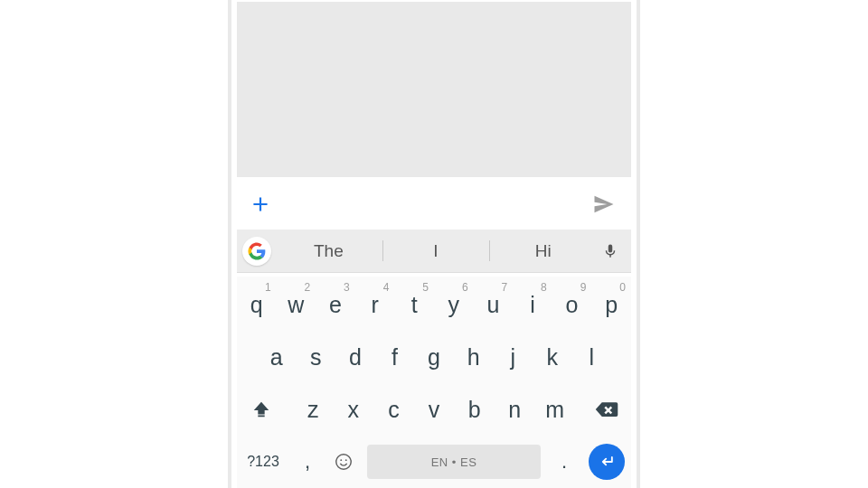 The width and height of the screenshot is (868, 488). I want to click on key-i: 8i, so click(533, 305).